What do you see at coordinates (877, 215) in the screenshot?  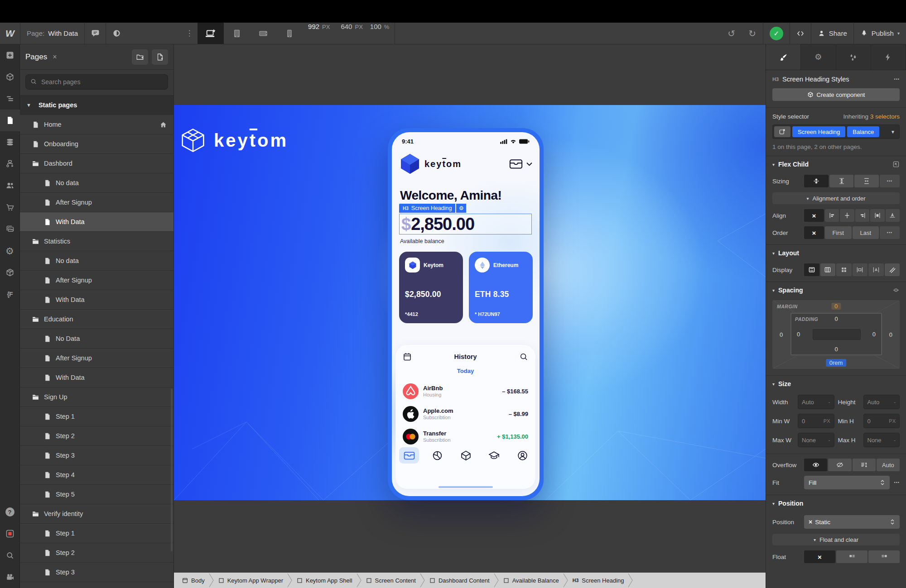 I see `align-stretch-button` at bounding box center [877, 215].